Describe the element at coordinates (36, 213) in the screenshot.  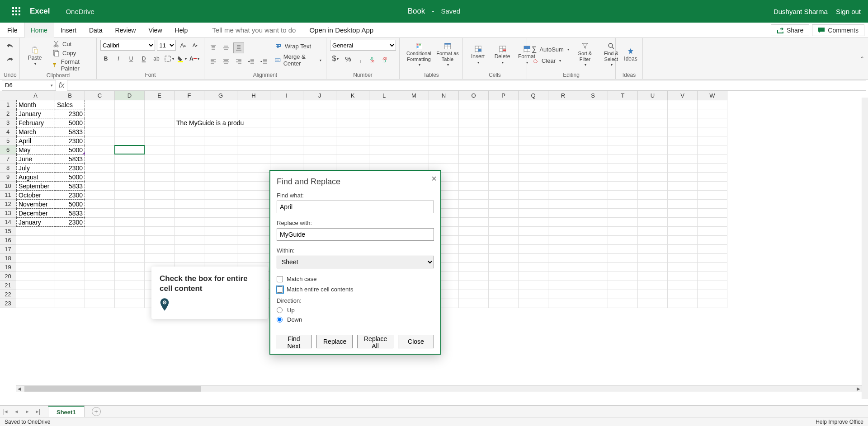
I see `cell: December` at that location.